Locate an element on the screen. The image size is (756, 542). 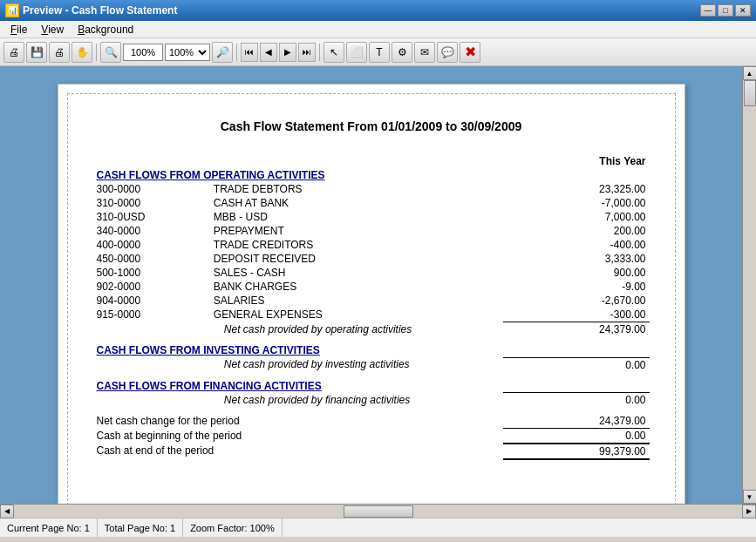
toolbar-save-btn: 💾 is located at coordinates (37, 52).